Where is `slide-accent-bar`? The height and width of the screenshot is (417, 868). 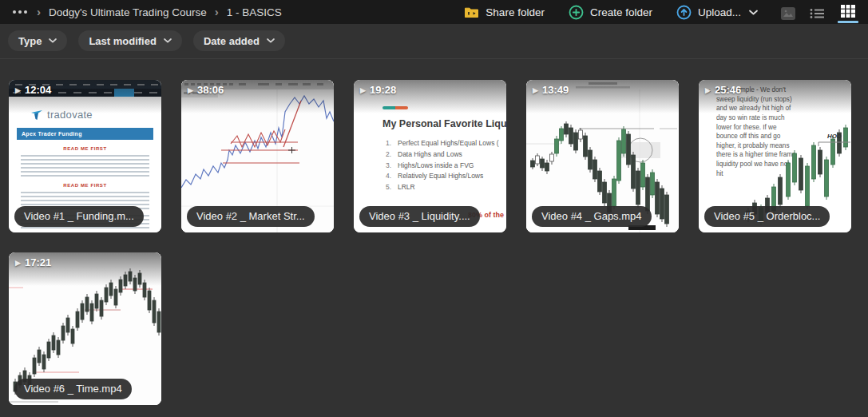 slide-accent-bar is located at coordinates (395, 108).